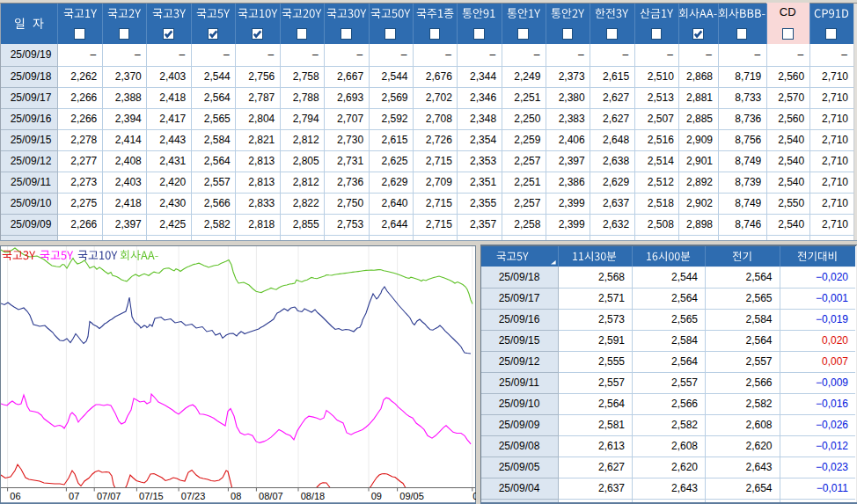 The width and height of the screenshot is (857, 504). I want to click on svg-text: 08, so click(236, 496).